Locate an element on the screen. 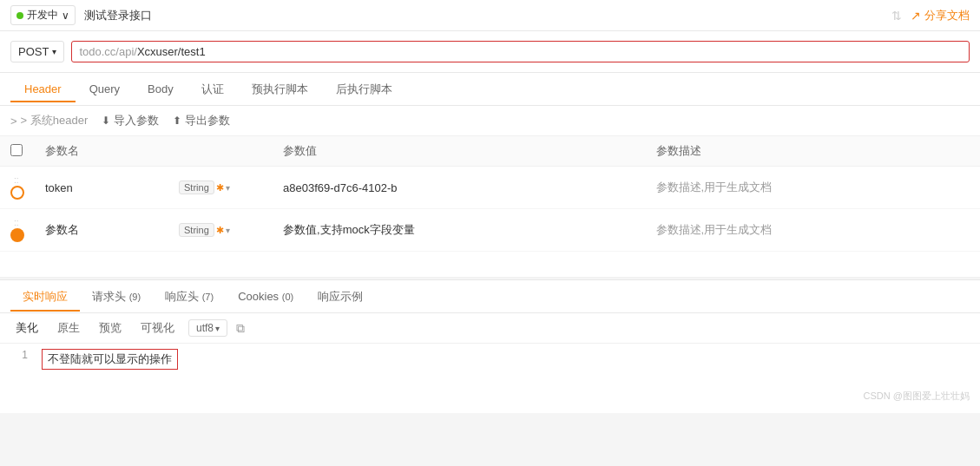 The image size is (980, 466). url-input-wrapper: todo.cc/api/ Xcxuser/test1 is located at coordinates (521, 52).